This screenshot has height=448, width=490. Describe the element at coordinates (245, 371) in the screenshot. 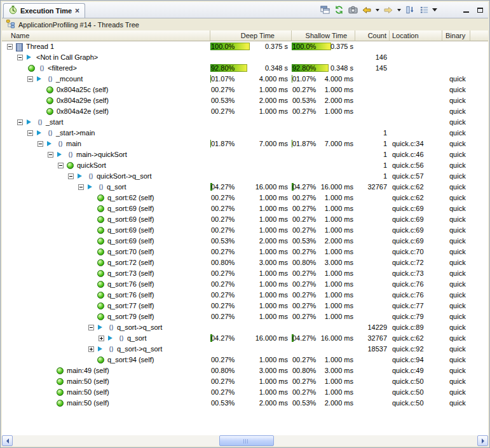

I see `tree-row: main:49 (self)00.80%3.000 ms00.80%3.000 …` at that location.